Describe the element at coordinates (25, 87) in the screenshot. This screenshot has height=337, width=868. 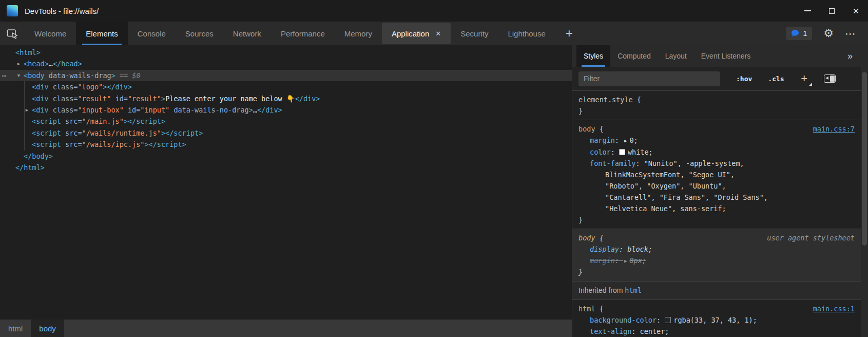
I see `indent-guide-line` at that location.